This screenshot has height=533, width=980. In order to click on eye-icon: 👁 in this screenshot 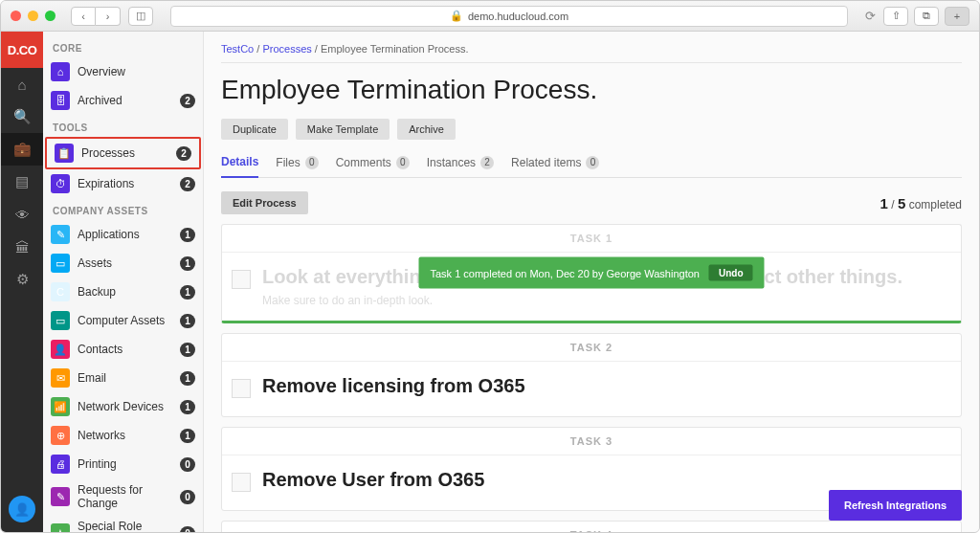, I will do `click(22, 214)`.